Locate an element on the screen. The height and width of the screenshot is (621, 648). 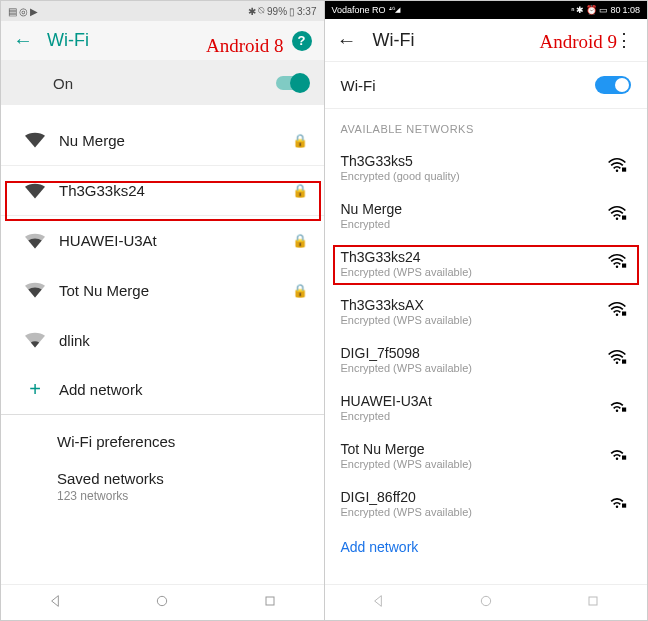
status-bar: Vodafone RO ⁴ᴳ◢ ⁿ ✱ ⏰ ▭ 80 1:08 is located at coordinates (486, 10).